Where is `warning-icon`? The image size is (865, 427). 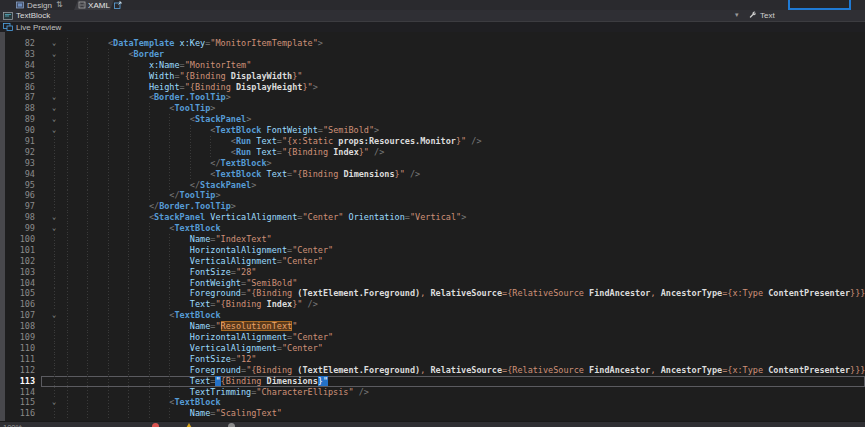 warning-icon is located at coordinates (189, 425).